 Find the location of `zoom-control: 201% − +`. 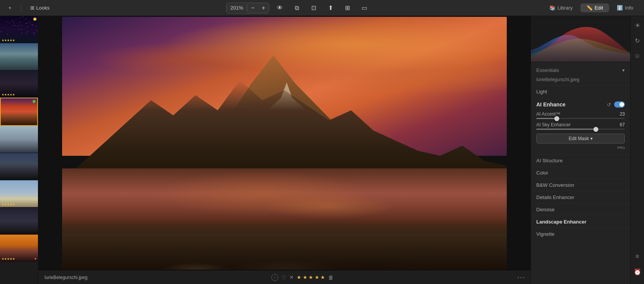

zoom-control: 201% − + is located at coordinates (248, 8).